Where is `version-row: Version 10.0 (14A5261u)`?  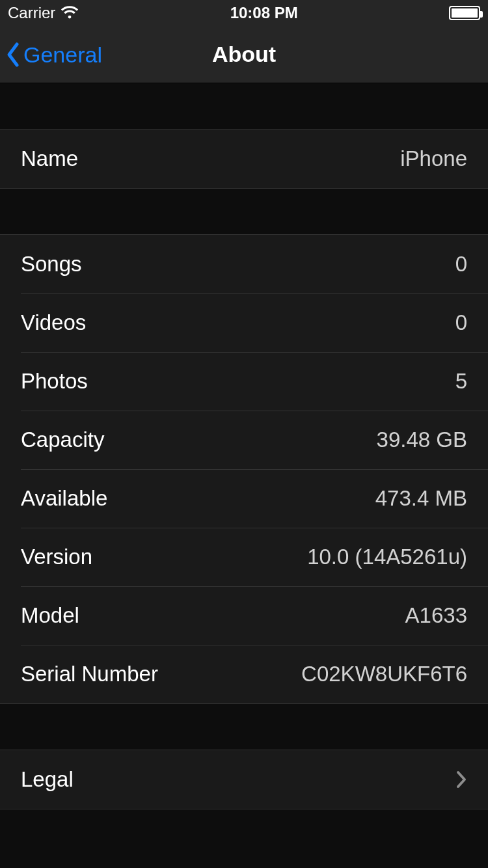 version-row: Version 10.0 (14A5261u) is located at coordinates (244, 557).